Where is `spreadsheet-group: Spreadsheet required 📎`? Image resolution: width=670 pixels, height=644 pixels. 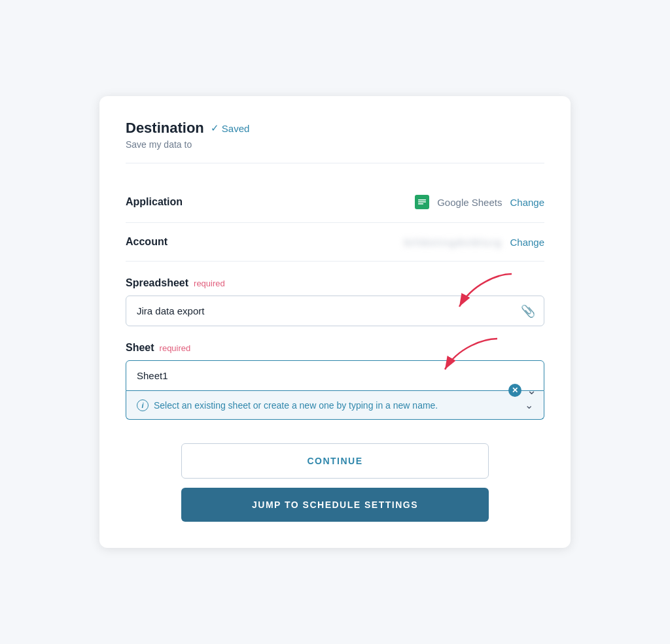 spreadsheet-group: Spreadsheet required 📎 is located at coordinates (335, 302).